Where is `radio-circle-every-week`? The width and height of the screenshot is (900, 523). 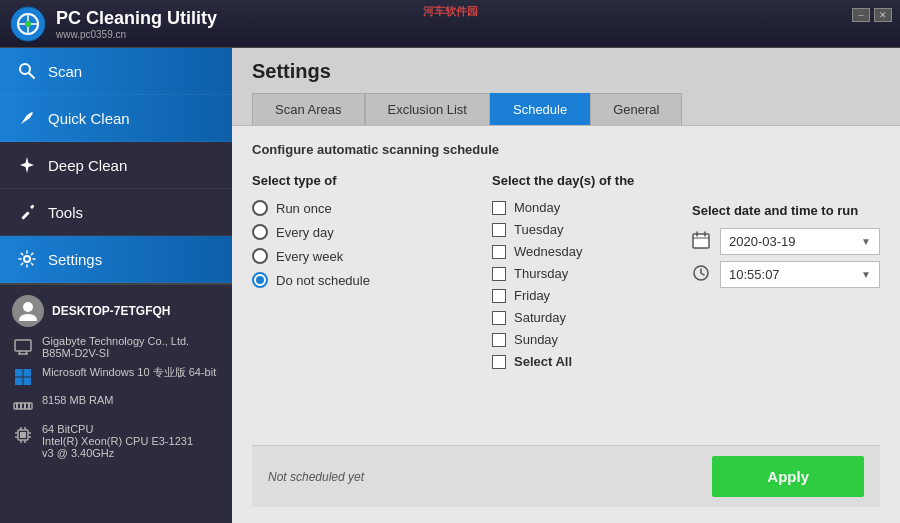 radio-circle-every-week is located at coordinates (260, 256).